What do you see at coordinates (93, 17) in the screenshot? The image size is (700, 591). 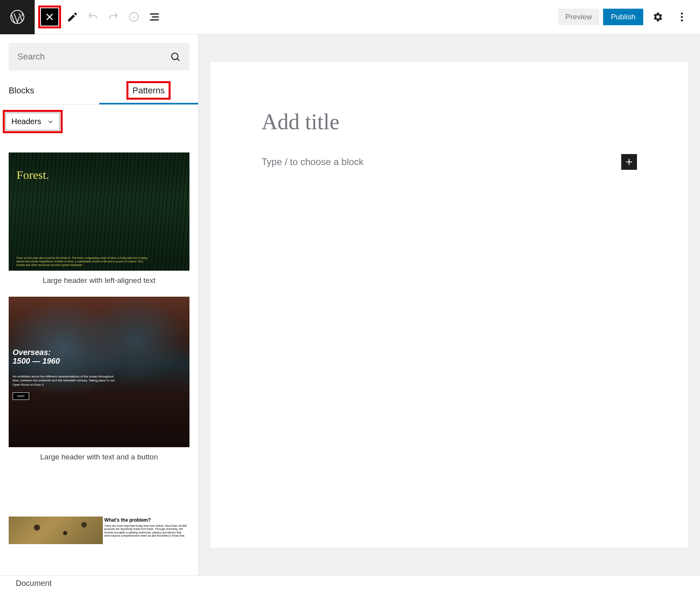 I see `undo-icon` at bounding box center [93, 17].